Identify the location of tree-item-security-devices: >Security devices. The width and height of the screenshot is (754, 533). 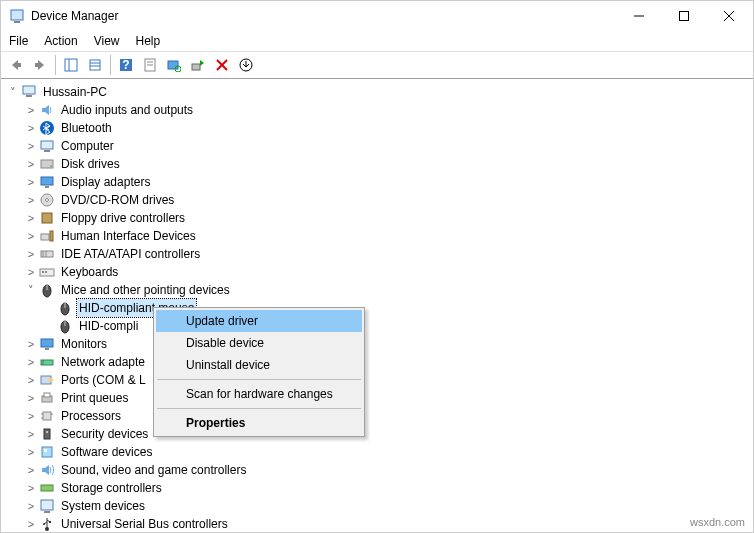
(377, 434).